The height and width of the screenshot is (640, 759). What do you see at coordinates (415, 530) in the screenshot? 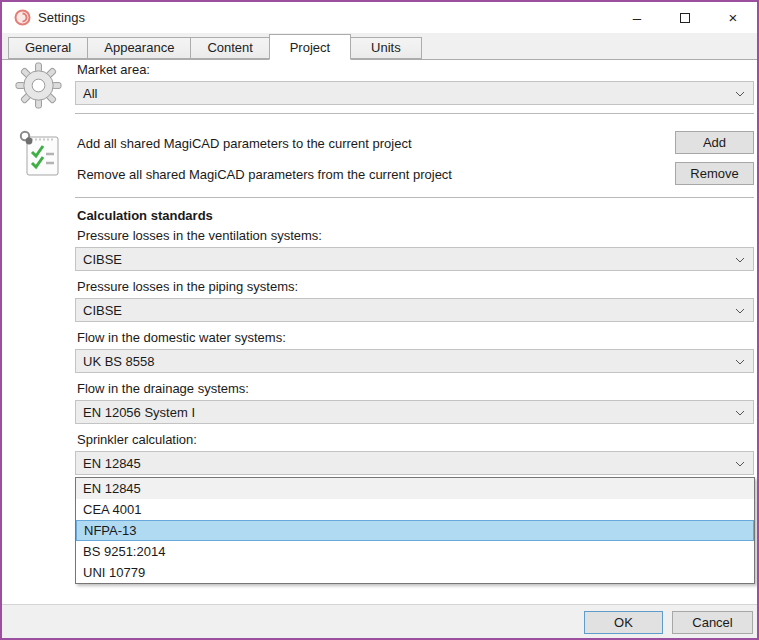
I see `sprinkler-dropdown-list: EN 12845 CEA 4001 NFPA-13 BS 9251:2014 U…` at bounding box center [415, 530].